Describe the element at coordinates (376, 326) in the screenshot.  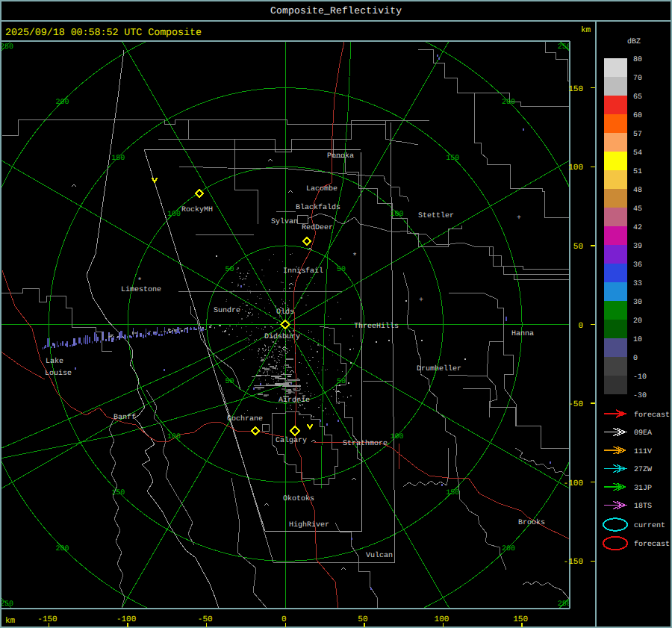
I see `svg-text: ThreeHills` at that location.